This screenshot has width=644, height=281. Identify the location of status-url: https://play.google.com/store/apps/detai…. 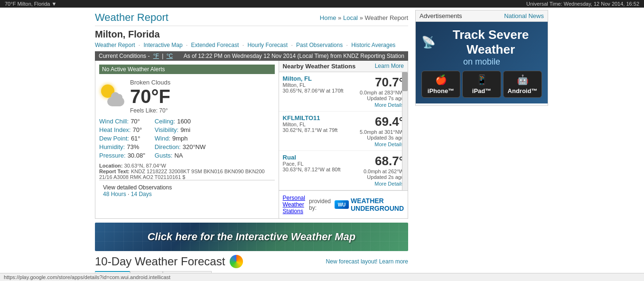
(87, 277).